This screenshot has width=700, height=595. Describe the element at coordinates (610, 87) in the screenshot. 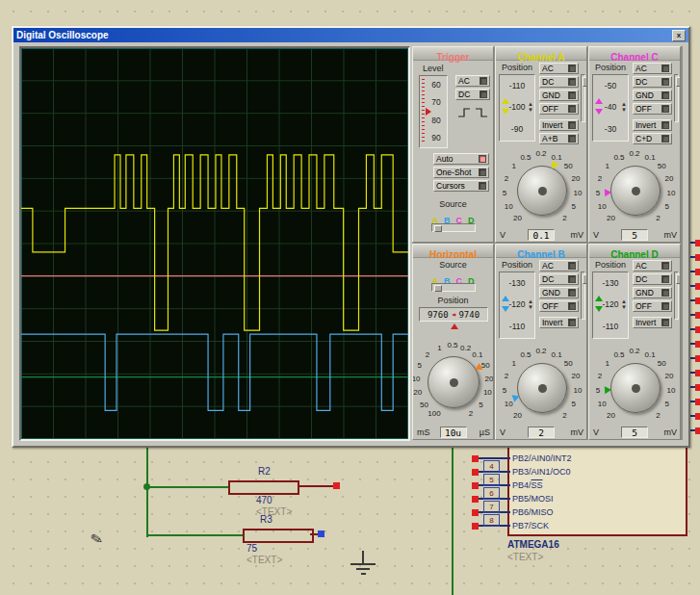

I see `slider-tick-label: -50` at that location.